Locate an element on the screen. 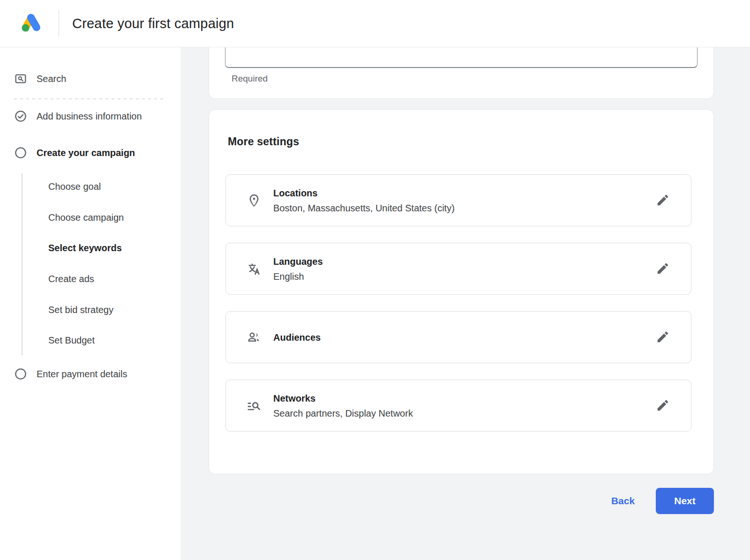 This screenshot has width=750, height=560. substep-create-ads: Create ads is located at coordinates (71, 279).